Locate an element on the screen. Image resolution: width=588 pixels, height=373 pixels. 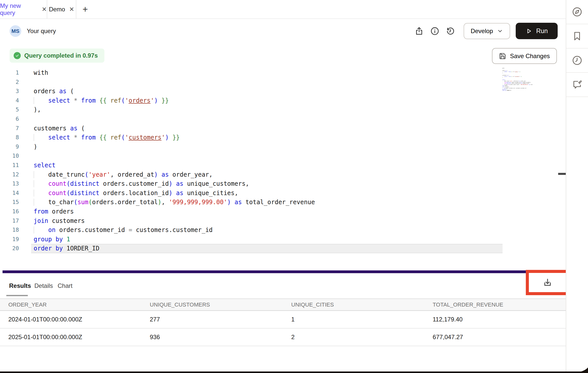
line-number: 1 is located at coordinates (10, 73).